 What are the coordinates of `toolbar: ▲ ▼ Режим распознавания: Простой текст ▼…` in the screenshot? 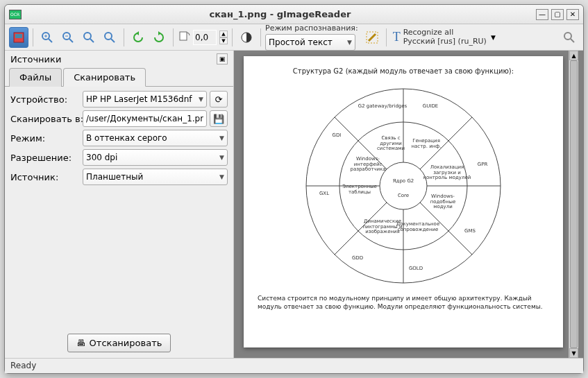 It's located at (294, 37).